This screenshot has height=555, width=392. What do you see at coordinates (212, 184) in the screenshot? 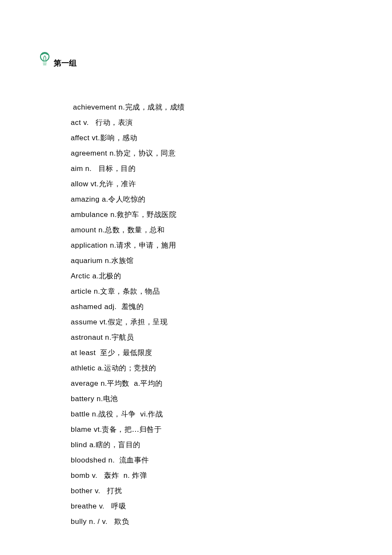
I see `vocab-entry: allow vt.允许，准许` at bounding box center [212, 184].